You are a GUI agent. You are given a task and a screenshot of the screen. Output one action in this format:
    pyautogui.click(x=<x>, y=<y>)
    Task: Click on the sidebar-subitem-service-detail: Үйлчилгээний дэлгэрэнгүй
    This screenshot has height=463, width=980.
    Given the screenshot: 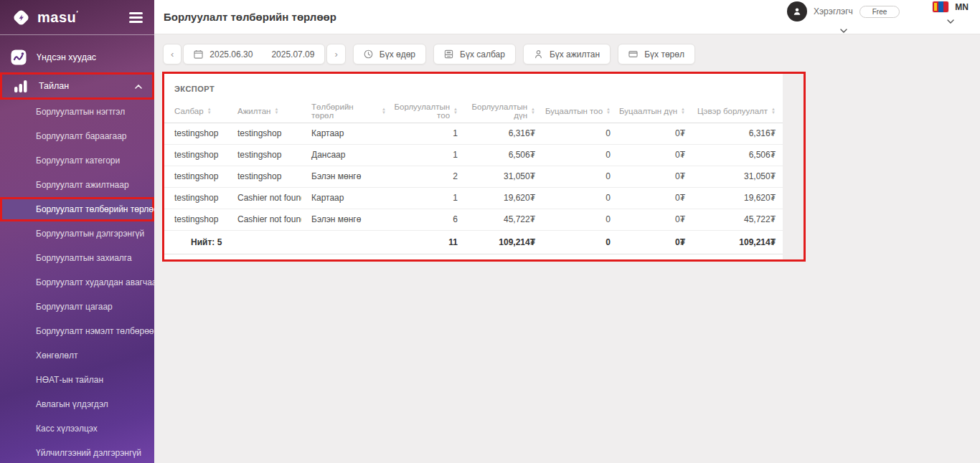 What is the action you would take?
    pyautogui.click(x=77, y=452)
    